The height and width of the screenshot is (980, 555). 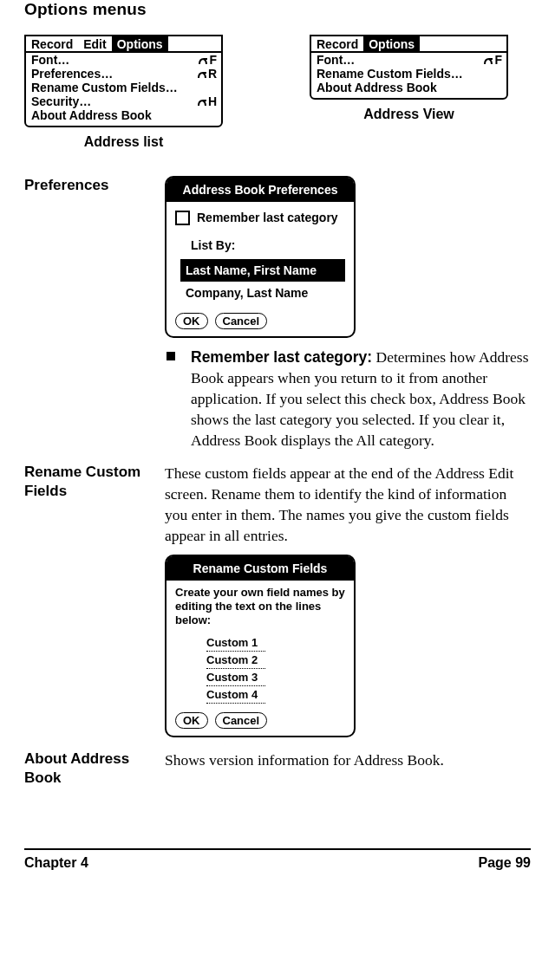 What do you see at coordinates (260, 256) in the screenshot?
I see `preferences-dialog: Address Book Preferences Remember last c…` at bounding box center [260, 256].